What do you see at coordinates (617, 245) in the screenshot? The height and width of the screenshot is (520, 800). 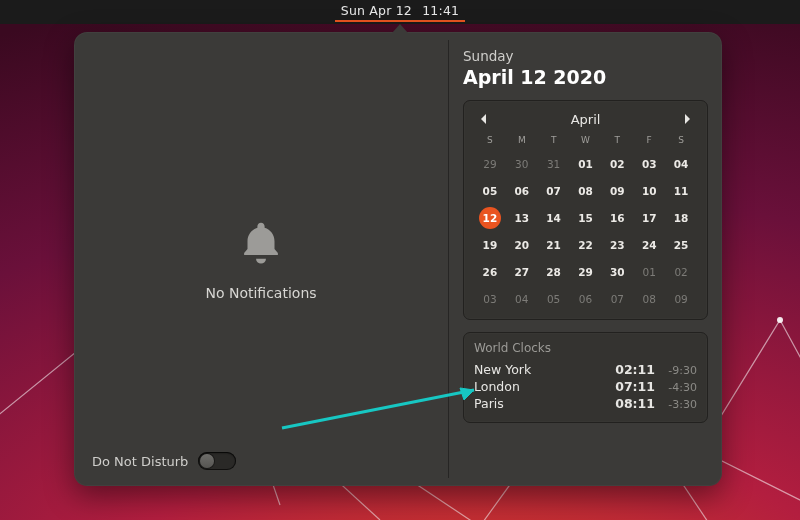 I see `calendar-day: 23` at bounding box center [617, 245].